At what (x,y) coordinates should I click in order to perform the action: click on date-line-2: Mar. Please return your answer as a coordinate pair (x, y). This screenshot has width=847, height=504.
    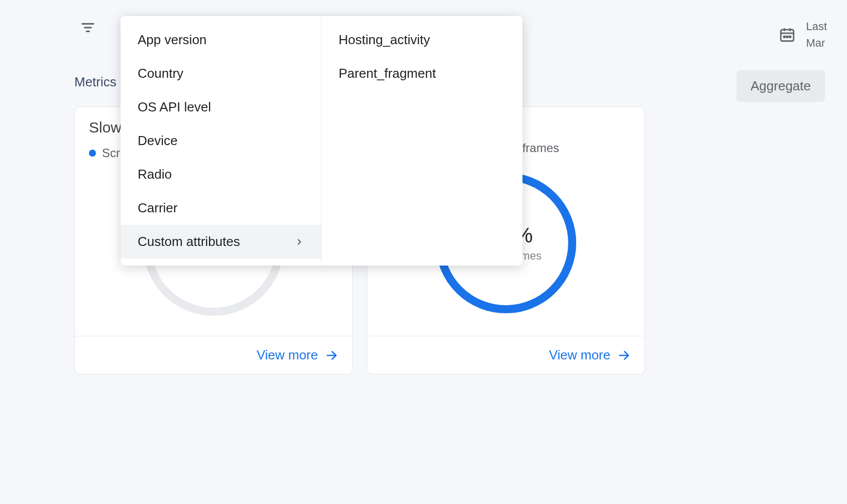
    Looking at the image, I should click on (816, 43).